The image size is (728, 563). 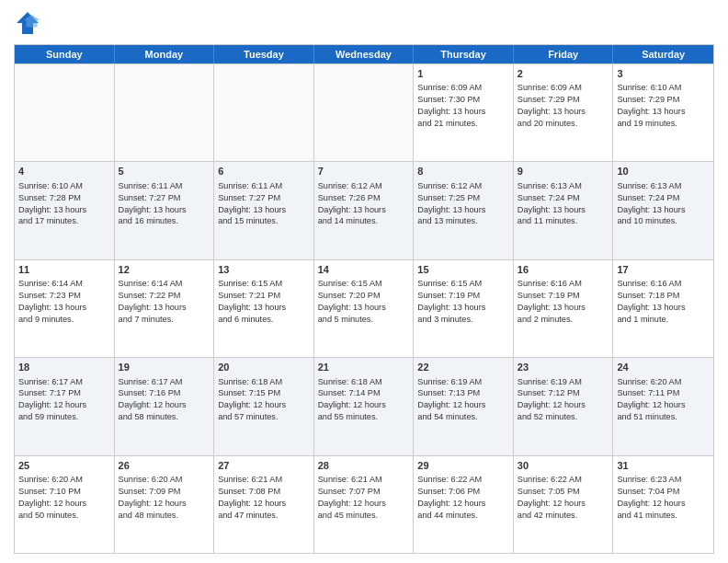 What do you see at coordinates (463, 407) in the screenshot?
I see `day-cell-22: 22Sunrise: 6:19 AMSunset: 7:13 PMDayligh…` at bounding box center [463, 407].